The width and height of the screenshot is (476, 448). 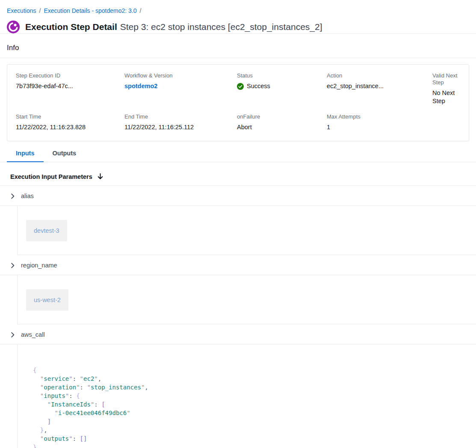 What do you see at coordinates (238, 58) in the screenshot?
I see `divider` at bounding box center [238, 58].